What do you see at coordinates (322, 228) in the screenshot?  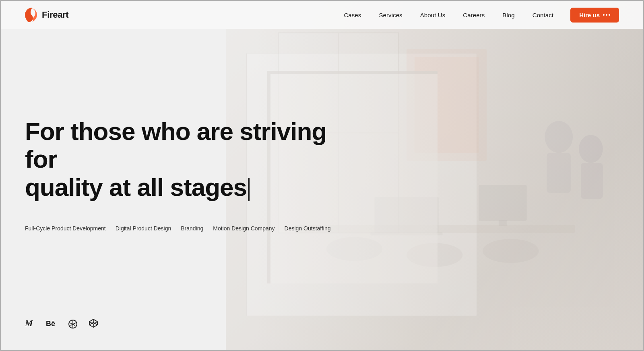 I see `hero-tags: Full-Cycle Product Development Digital P…` at bounding box center [322, 228].